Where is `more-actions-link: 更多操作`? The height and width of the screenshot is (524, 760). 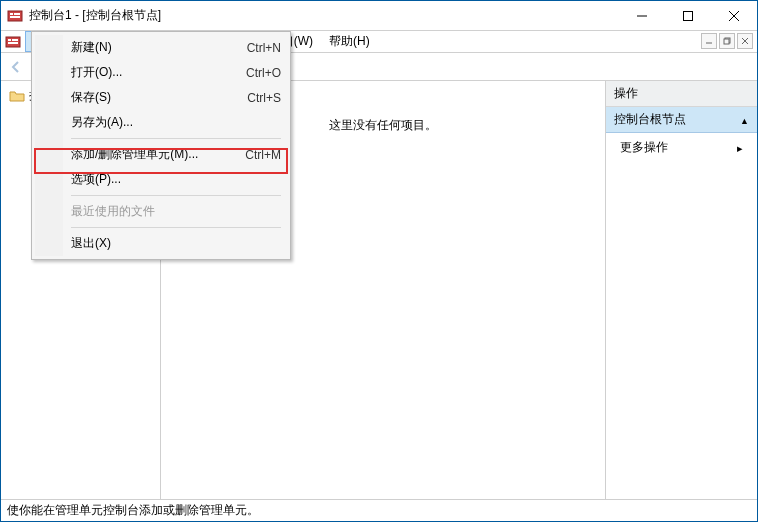
more-actions-link: 更多操作 is located at coordinates (682, 148).